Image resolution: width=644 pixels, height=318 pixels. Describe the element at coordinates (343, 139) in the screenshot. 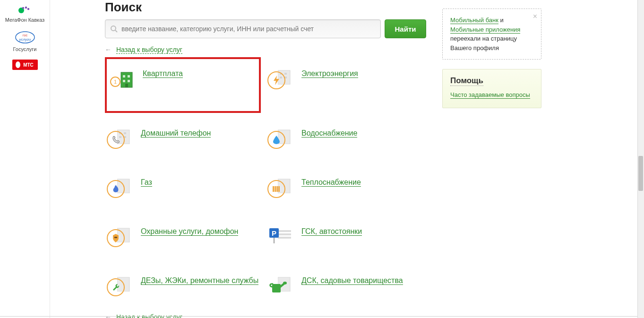

I see `category-water: Водоснабжение` at that location.